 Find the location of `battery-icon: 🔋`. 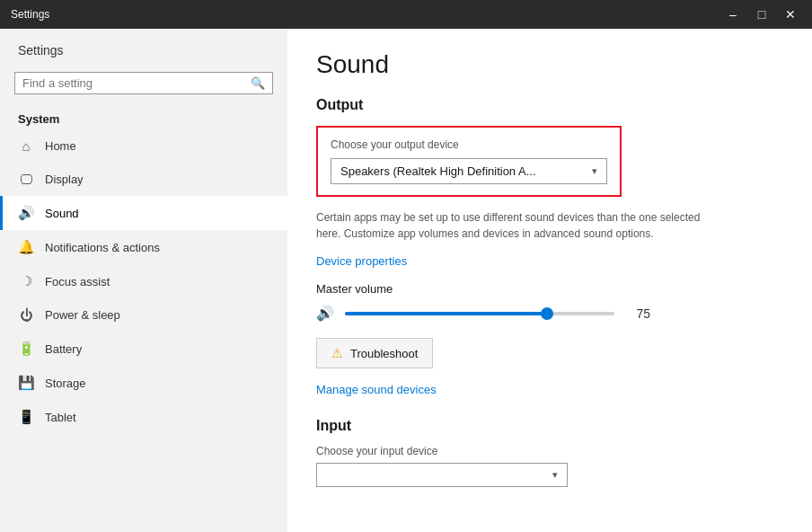

battery-icon: 🔋 is located at coordinates (26, 349).